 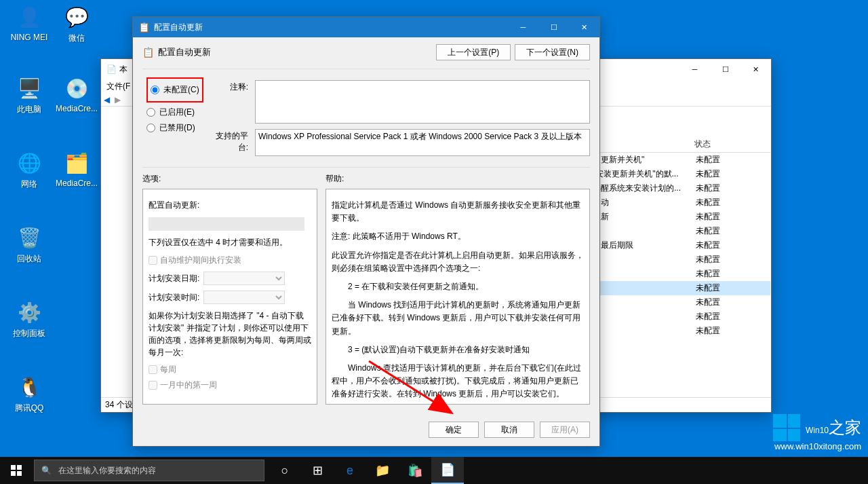 I want to click on radio-enabled-input, so click(x=151, y=113).